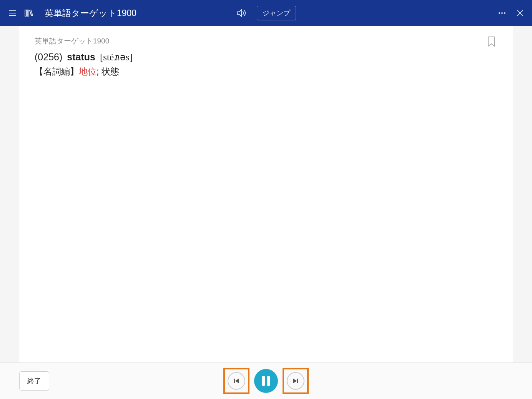  I want to click on bookmark-icon, so click(491, 42).